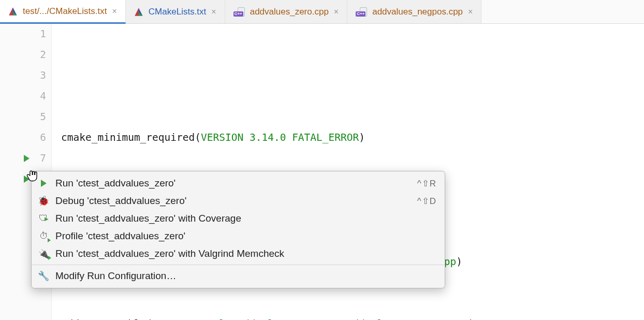 This screenshot has height=320, width=644. I want to click on menu-item-label: Run 'ctest_addvalues_zero', so click(233, 183).